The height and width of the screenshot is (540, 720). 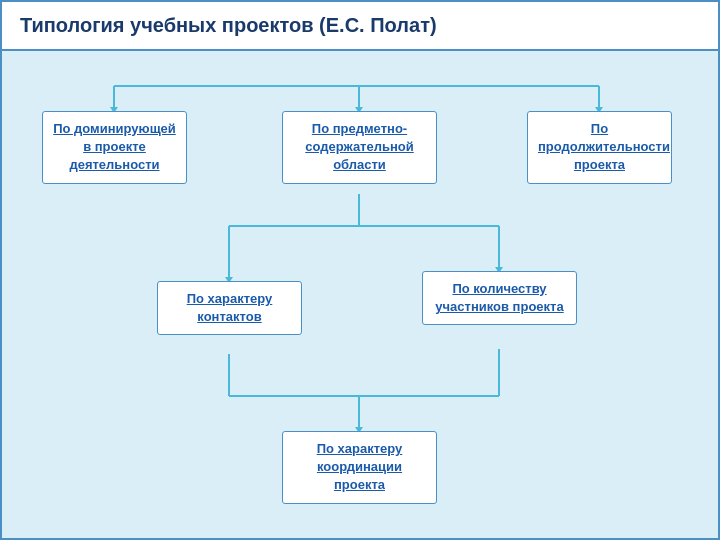 What do you see at coordinates (360, 148) in the screenshot?
I see `box-top-center: По предметно- содержательной области` at bounding box center [360, 148].